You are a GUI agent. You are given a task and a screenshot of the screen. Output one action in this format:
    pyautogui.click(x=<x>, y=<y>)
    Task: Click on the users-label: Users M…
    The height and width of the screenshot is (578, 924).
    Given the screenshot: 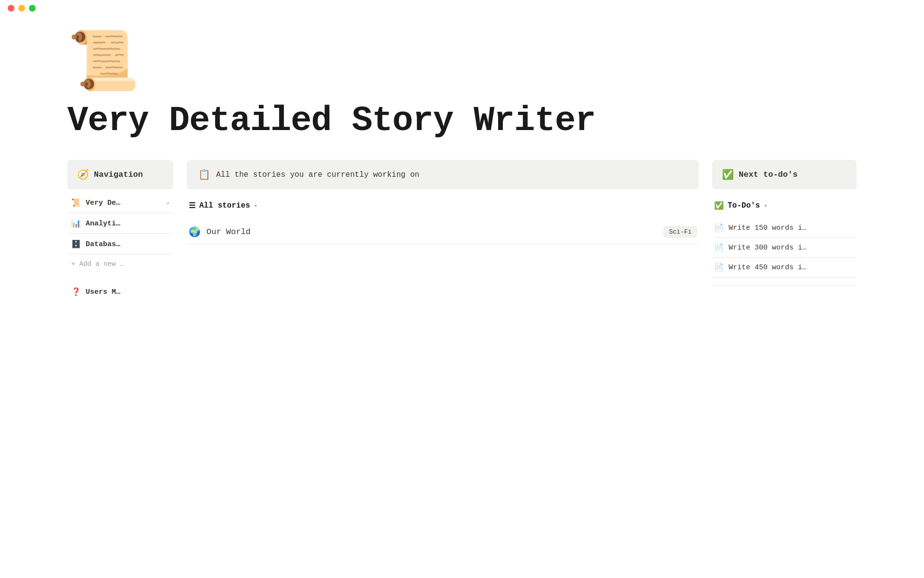 What is the action you would take?
    pyautogui.click(x=103, y=292)
    